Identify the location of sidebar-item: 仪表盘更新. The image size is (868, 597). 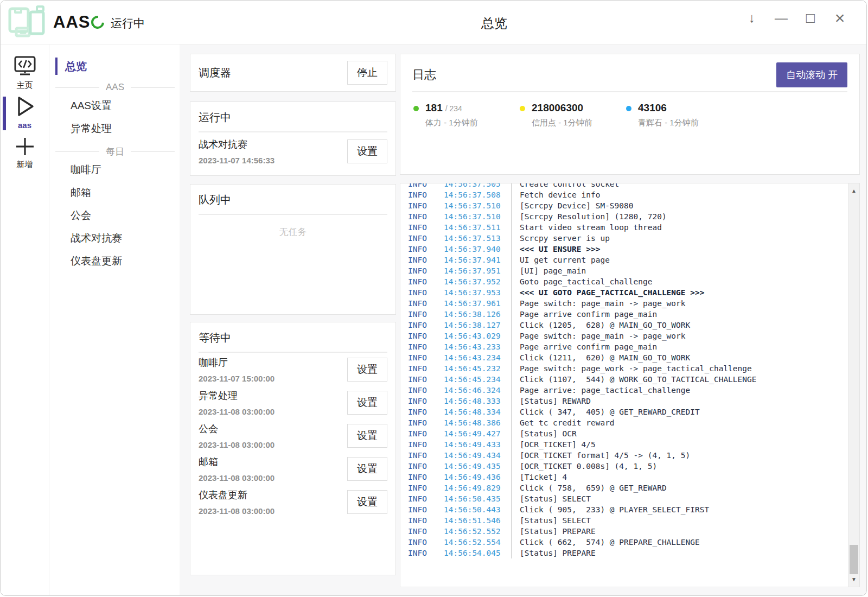
(115, 261).